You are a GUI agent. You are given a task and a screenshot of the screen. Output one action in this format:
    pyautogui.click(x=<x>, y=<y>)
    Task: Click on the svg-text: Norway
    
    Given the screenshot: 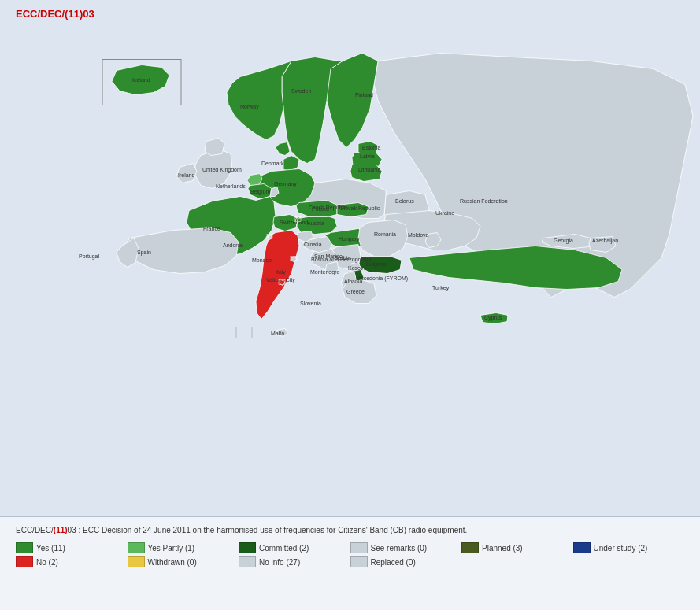 What is the action you would take?
    pyautogui.click(x=250, y=107)
    